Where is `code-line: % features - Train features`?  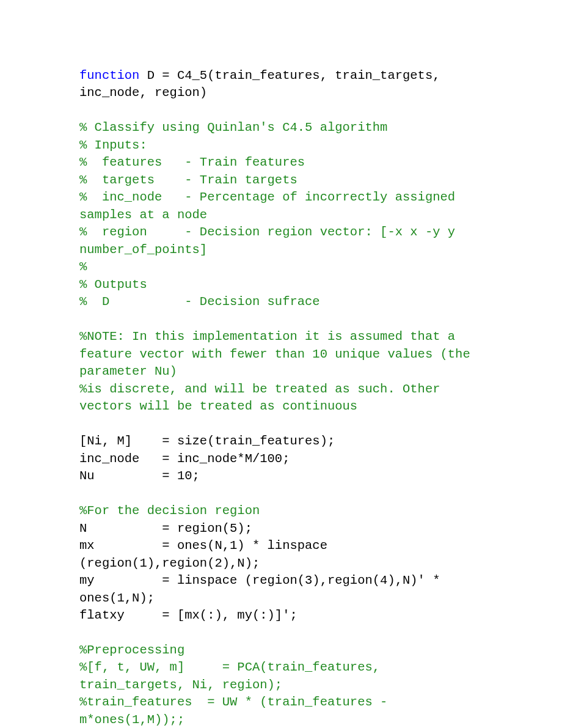
code-line: % features - Train features is located at coordinates (281, 163).